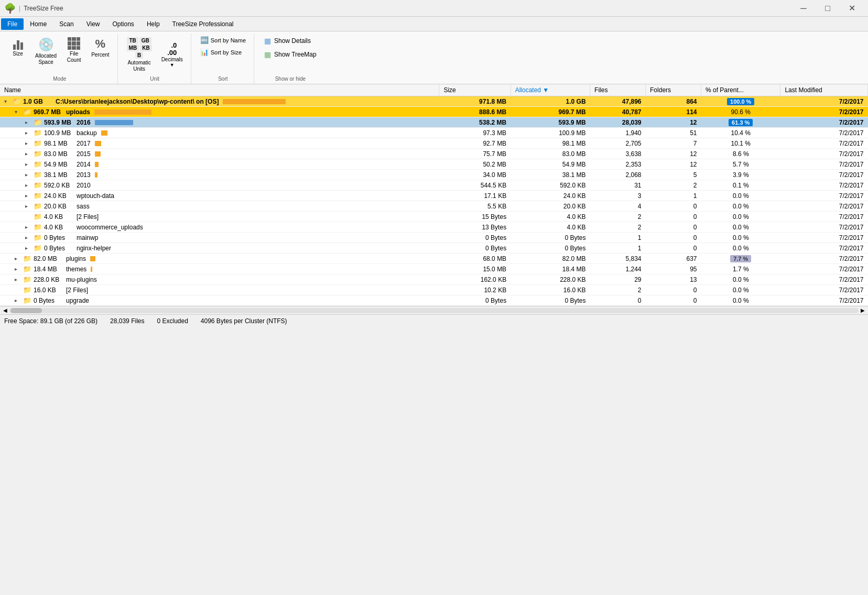  Describe the element at coordinates (434, 102) in the screenshot. I see `table-row: ▾ 📁 1.0 GB C:\Users\brianleejackson\Desk…` at that location.